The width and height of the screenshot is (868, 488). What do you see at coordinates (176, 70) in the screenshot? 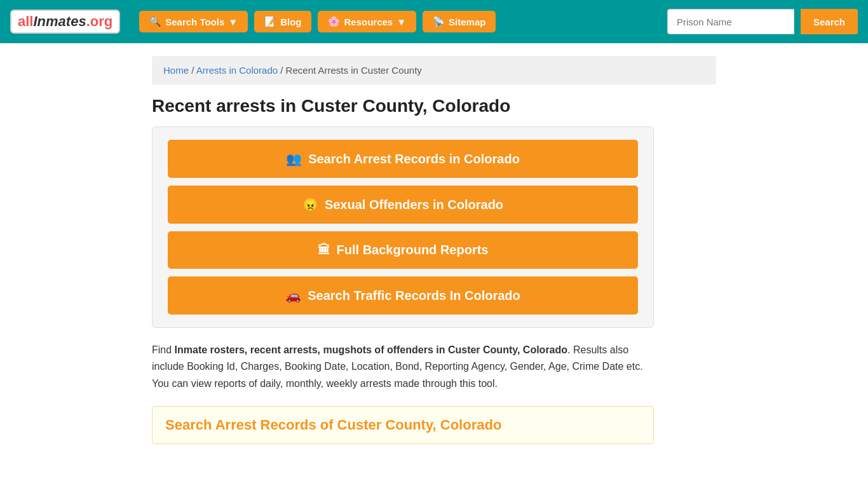
I see `breadcrumb-home: Home` at bounding box center [176, 70].